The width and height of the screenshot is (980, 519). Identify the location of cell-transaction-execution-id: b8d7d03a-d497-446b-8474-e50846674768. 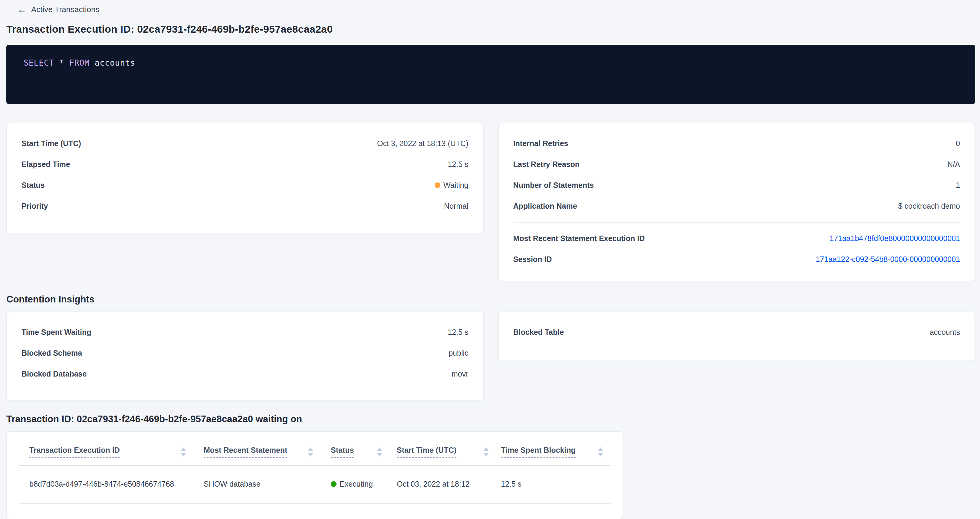
(106, 484).